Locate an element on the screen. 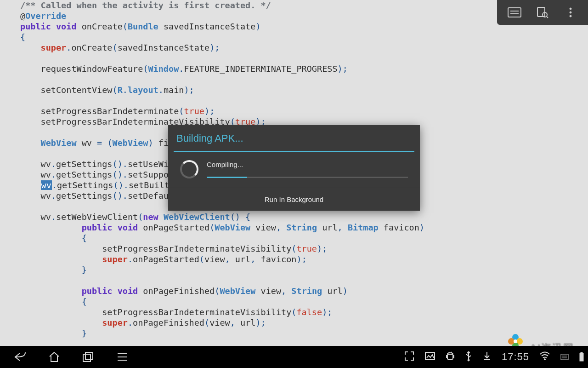 This screenshot has height=368, width=588. build-dialog: Building APK... Compiling... Run In Back… is located at coordinates (294, 168).